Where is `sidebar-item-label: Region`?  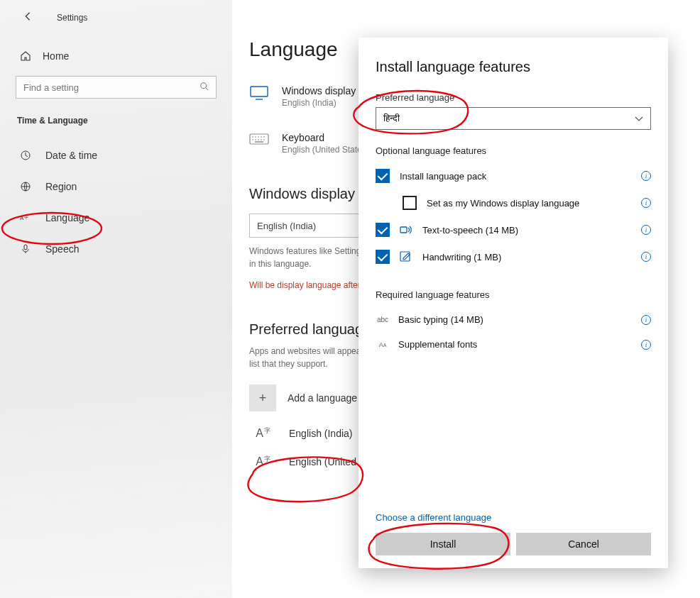
sidebar-item-label: Region is located at coordinates (61, 187).